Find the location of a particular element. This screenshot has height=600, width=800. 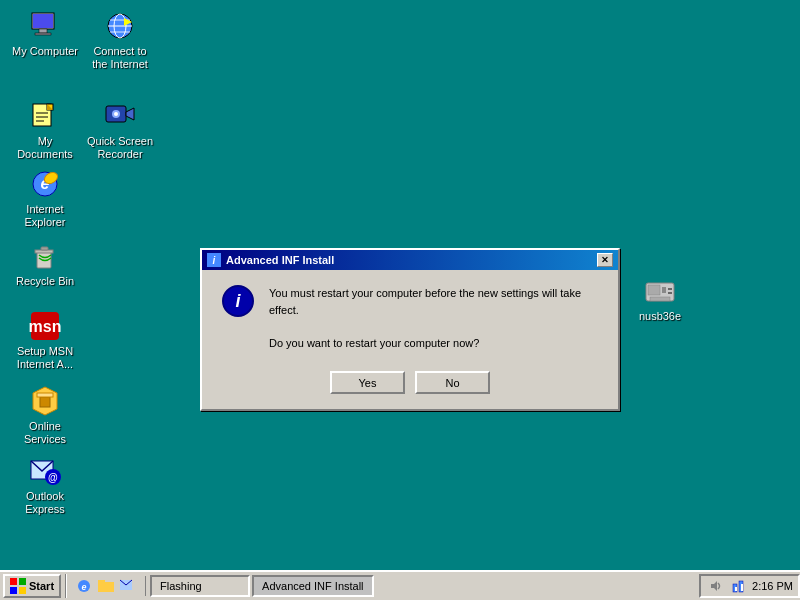

desktop-icon-ie-label: Internet Explorer is located at coordinates (45, 216).